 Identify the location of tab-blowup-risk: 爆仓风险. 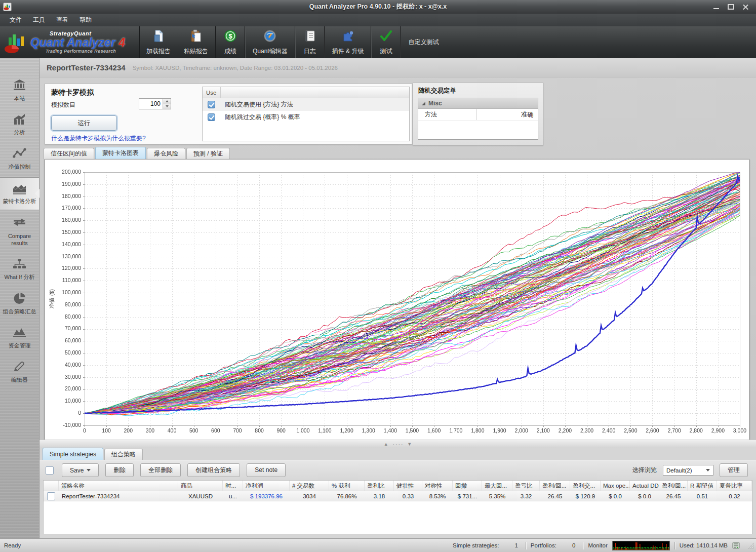
(166, 153).